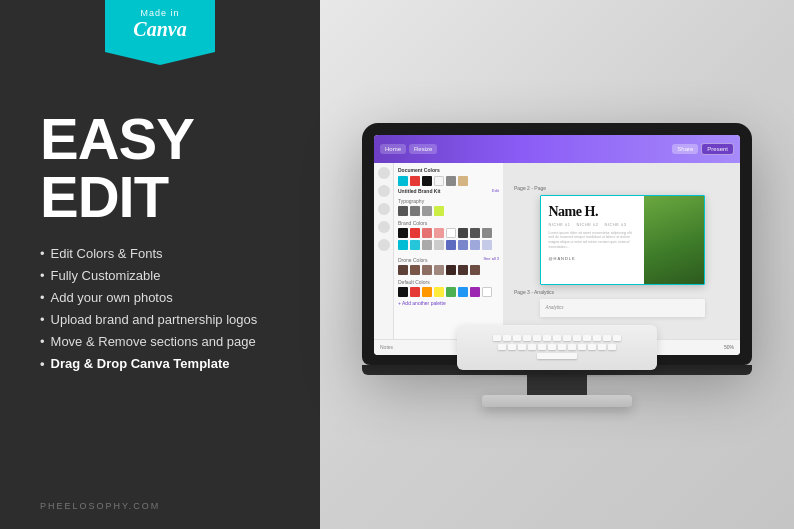 The image size is (794, 529). I want to click on document-colors-title: Document Colors, so click(448, 170).